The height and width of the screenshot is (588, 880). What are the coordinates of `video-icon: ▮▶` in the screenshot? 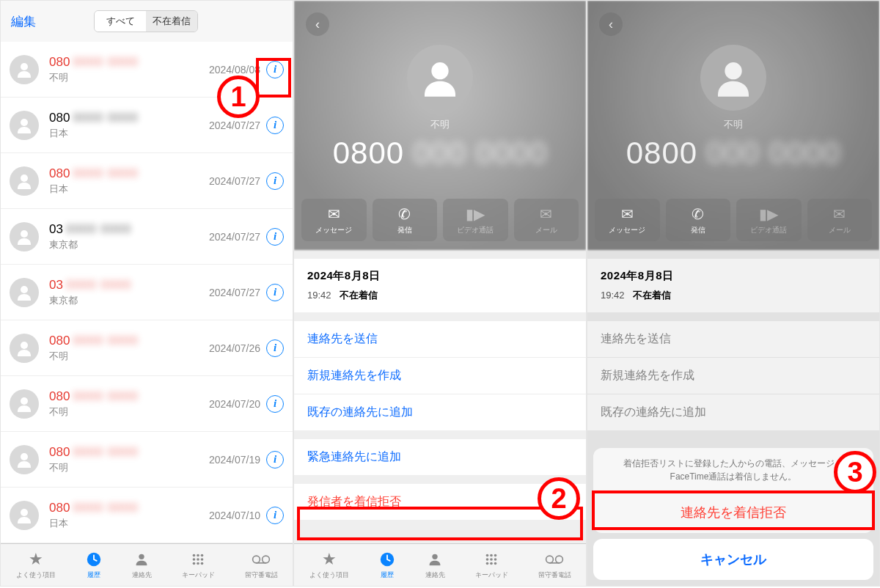 It's located at (769, 214).